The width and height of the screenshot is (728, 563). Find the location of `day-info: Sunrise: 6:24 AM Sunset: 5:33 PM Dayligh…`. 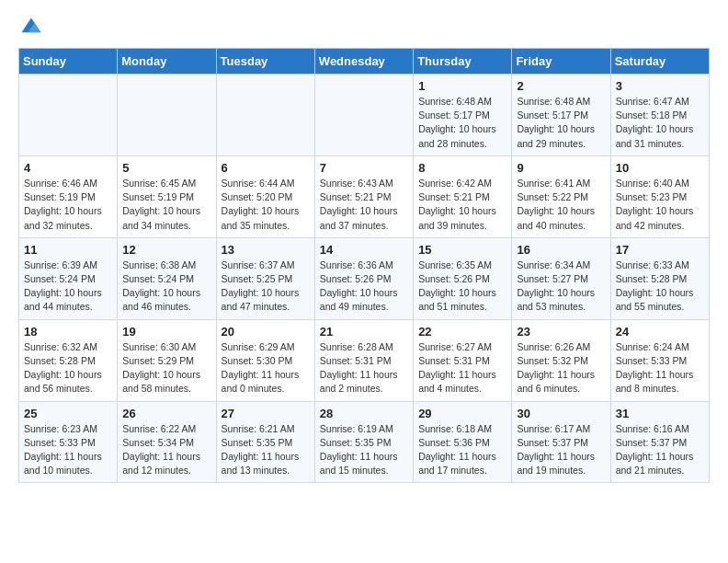

day-info: Sunrise: 6:24 AM Sunset: 5:33 PM Dayligh… is located at coordinates (660, 368).